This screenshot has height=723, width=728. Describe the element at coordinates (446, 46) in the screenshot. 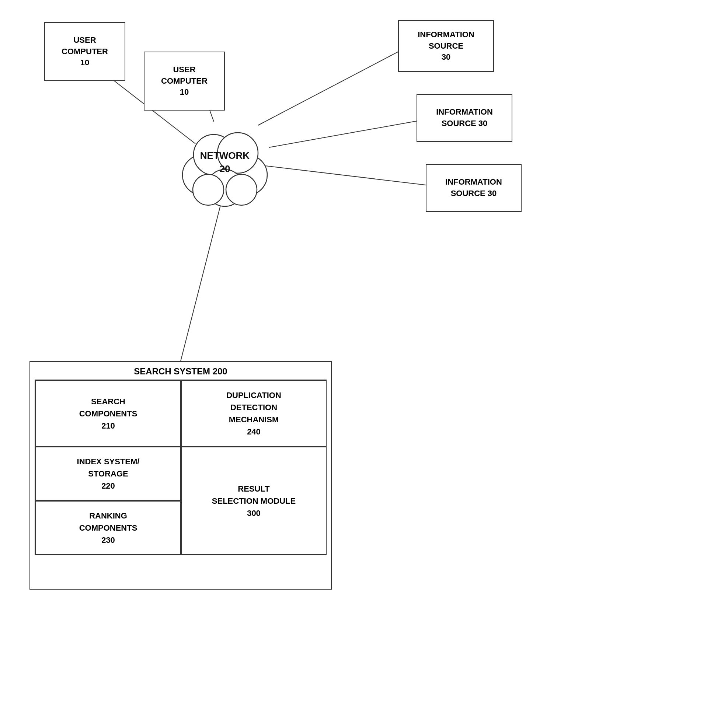

I see `info-source-1-label: INFORMATION SOURCE 30` at that location.